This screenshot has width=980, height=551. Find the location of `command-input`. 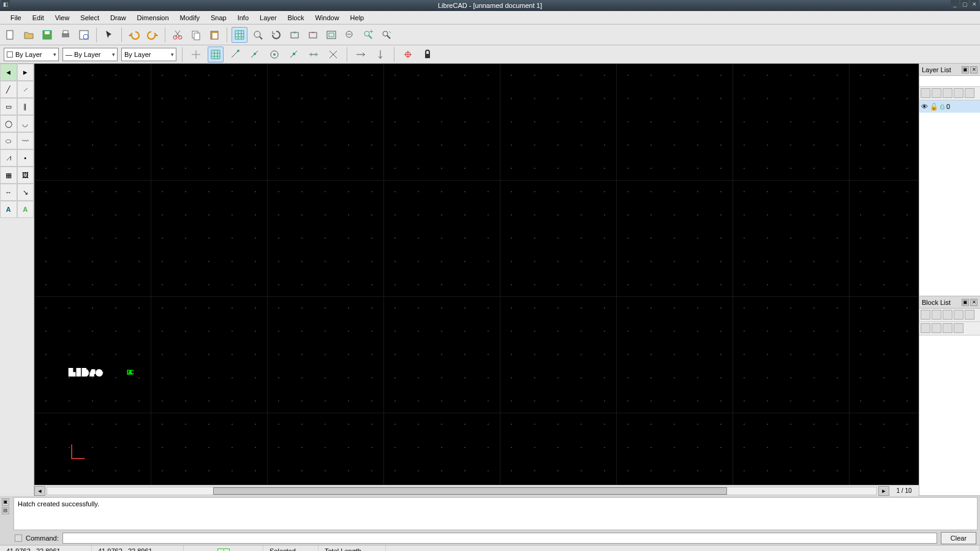

command-input is located at coordinates (500, 538).